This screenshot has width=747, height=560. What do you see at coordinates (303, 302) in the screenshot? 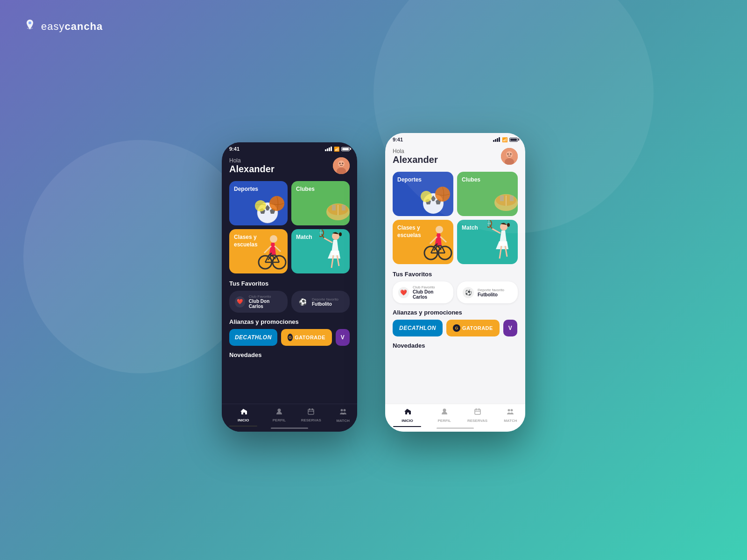
I see `soccer-icon: ⚽` at bounding box center [303, 302].